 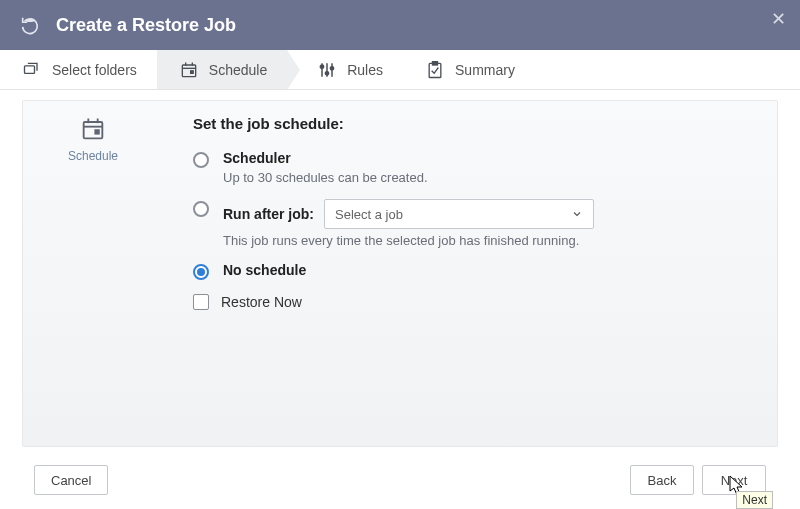 I want to click on step-select-folders: Select folders, so click(x=78, y=70).